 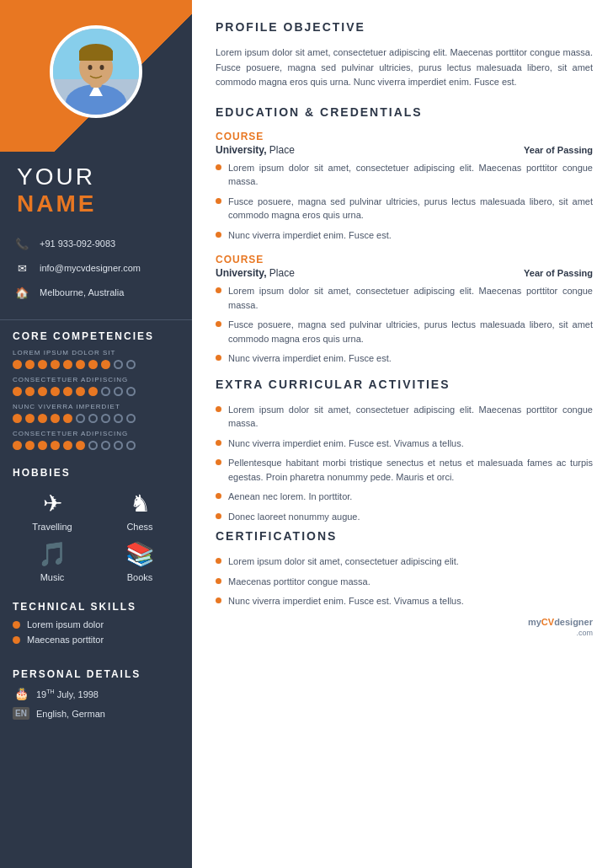 What do you see at coordinates (255, 150) in the screenshot?
I see `university-text-1: University, Place` at bounding box center [255, 150].